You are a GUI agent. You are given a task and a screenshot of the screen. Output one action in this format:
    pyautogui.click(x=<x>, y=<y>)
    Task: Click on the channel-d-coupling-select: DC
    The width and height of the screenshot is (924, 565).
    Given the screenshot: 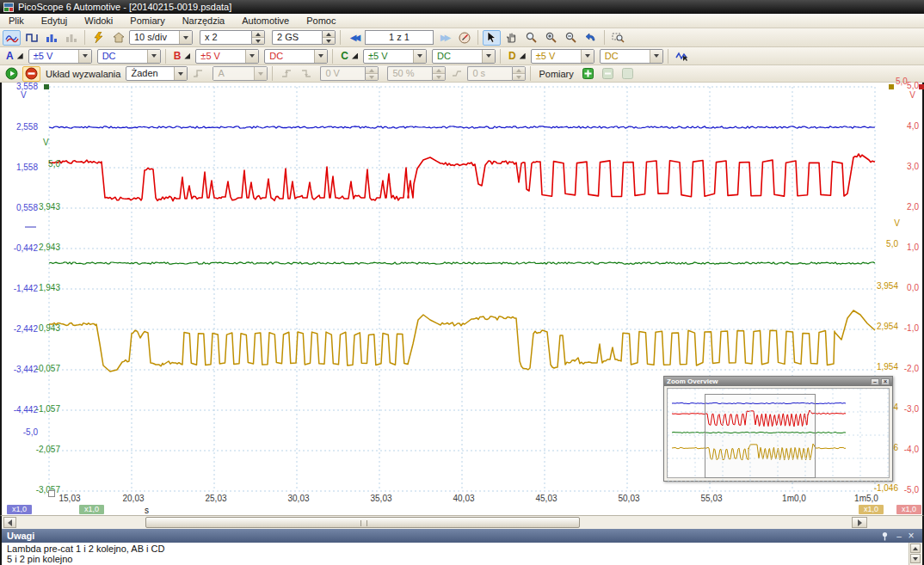 What is the action you would take?
    pyautogui.click(x=631, y=57)
    